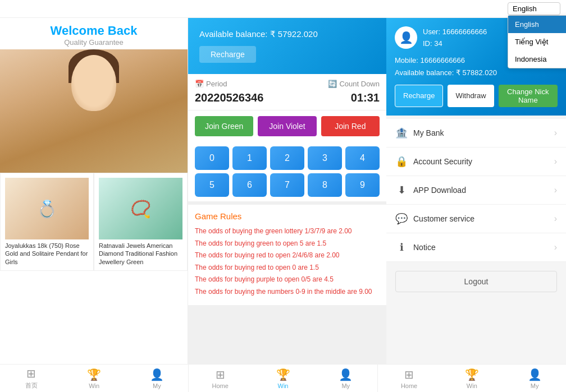 This screenshot has height=392, width=566. Describe the element at coordinates (325, 185) in the screenshot. I see `num-btn-8: 8` at that location.